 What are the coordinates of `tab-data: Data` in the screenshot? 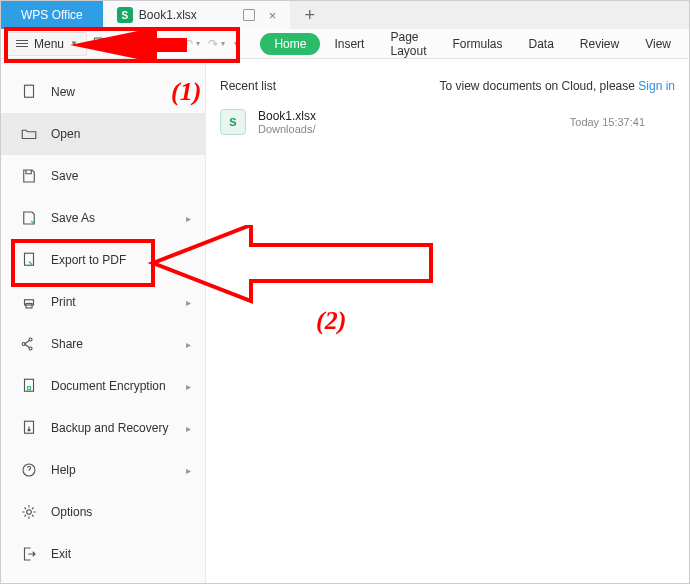 It's located at (542, 44).